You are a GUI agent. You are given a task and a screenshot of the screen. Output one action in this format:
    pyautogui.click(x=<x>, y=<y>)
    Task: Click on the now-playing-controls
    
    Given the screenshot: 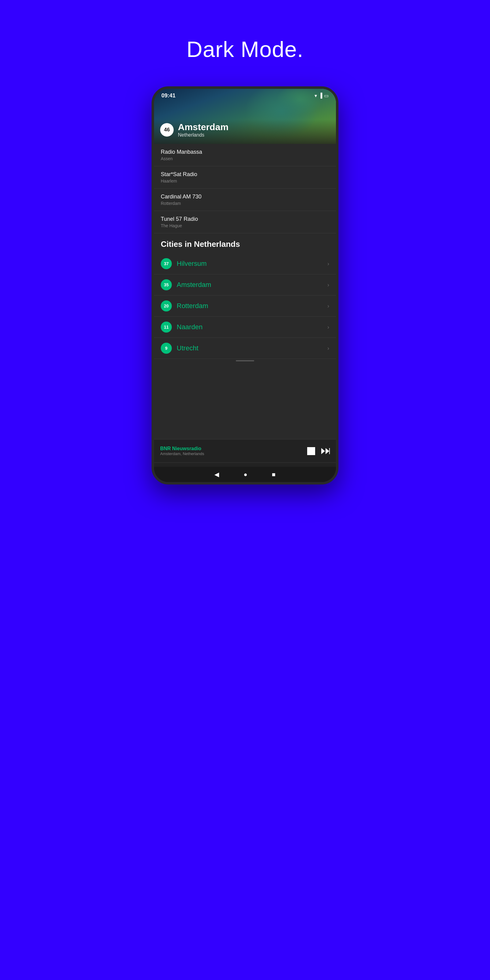 What is the action you would take?
    pyautogui.click(x=318, y=451)
    